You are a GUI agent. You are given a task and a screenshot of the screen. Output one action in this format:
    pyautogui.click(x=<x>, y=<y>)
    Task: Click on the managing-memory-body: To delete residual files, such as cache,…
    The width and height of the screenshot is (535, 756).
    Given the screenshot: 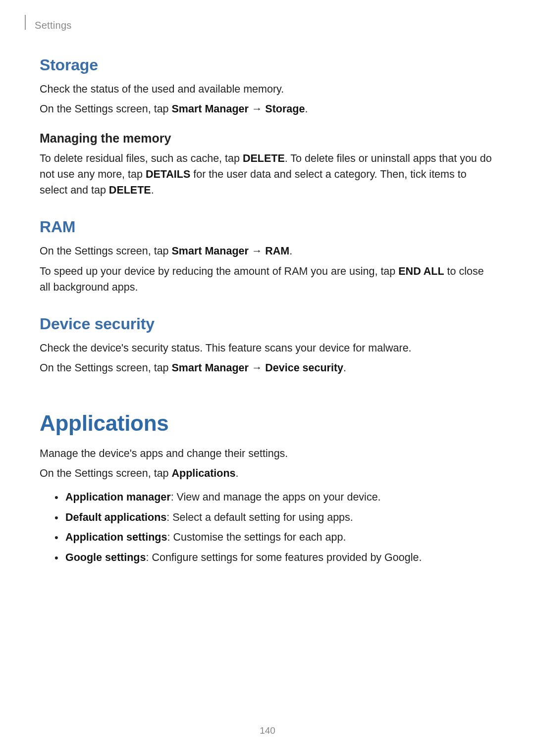 What is the action you would take?
    pyautogui.click(x=268, y=174)
    